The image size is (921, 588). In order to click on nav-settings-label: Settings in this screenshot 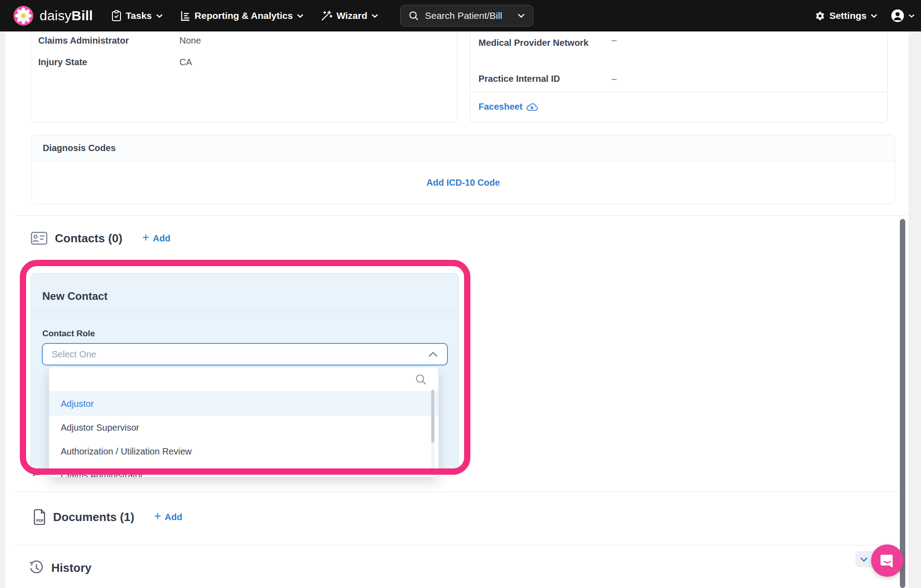, I will do `click(848, 16)`.